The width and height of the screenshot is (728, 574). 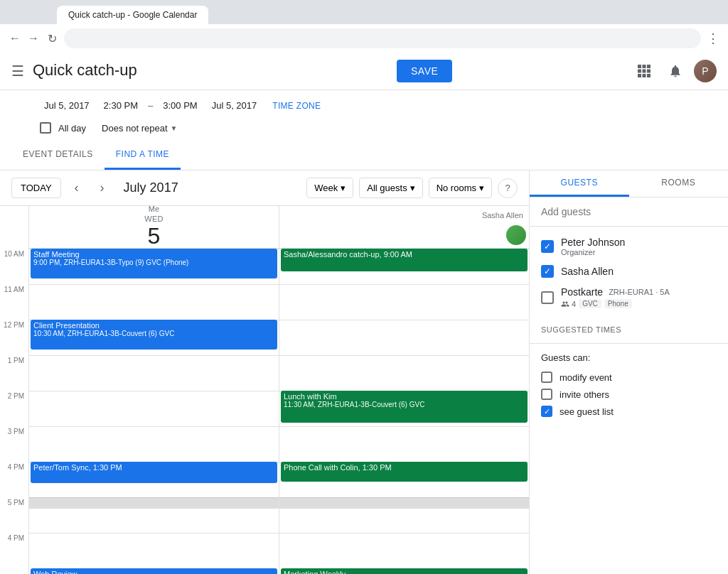 I want to click on badge-gvc: GVC, so click(x=590, y=304).